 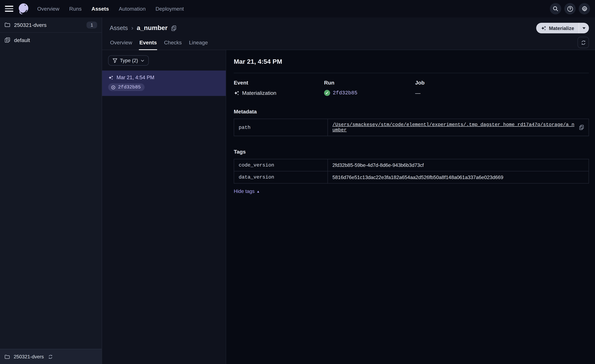 What do you see at coordinates (349, 43) in the screenshot?
I see `tab-bar: Overview Events Checks Lineage` at bounding box center [349, 43].